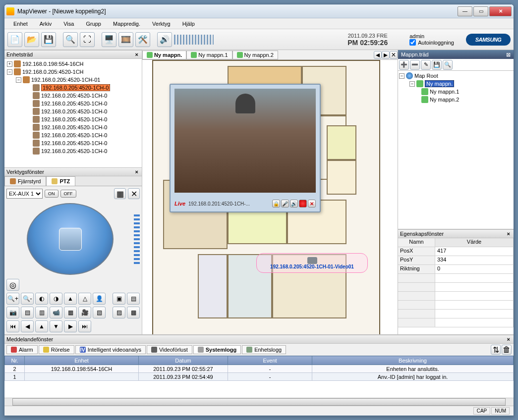 The image size is (518, 420). What do you see at coordinates (27, 299) in the screenshot?
I see `zoom-out-button: 🔍-` at bounding box center [27, 299].